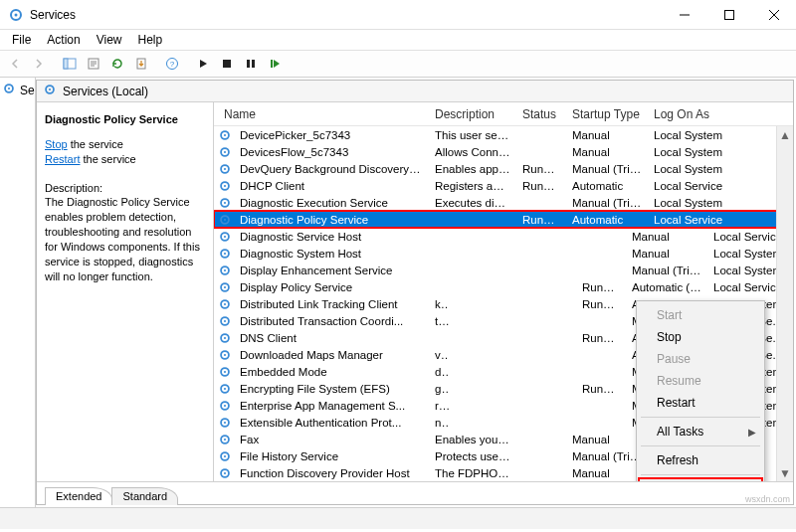 The image size is (796, 532). Describe the element at coordinates (415, 493) in the screenshot. I see `view-tabs: Extended Standard` at that location.